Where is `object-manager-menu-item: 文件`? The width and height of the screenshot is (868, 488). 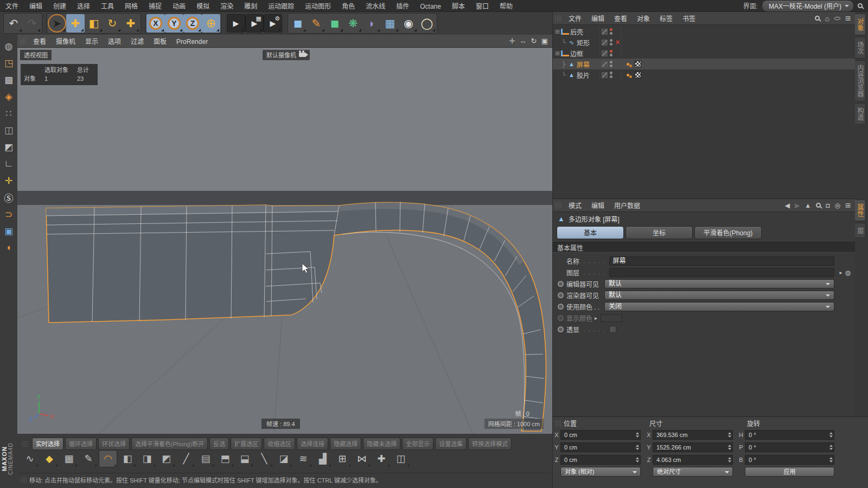 object-manager-menu-item: 文件 is located at coordinates (575, 19).